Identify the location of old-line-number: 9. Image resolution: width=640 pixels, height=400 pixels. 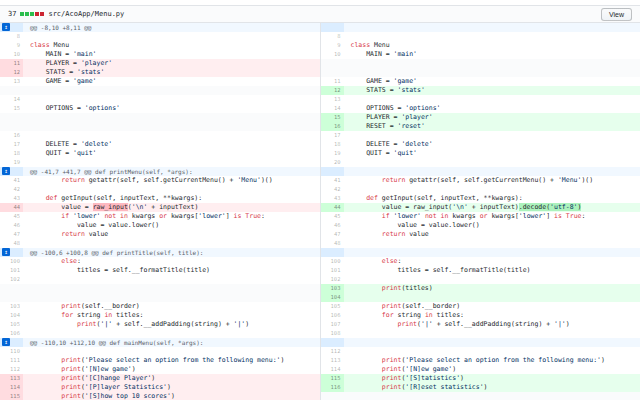
(12, 46).